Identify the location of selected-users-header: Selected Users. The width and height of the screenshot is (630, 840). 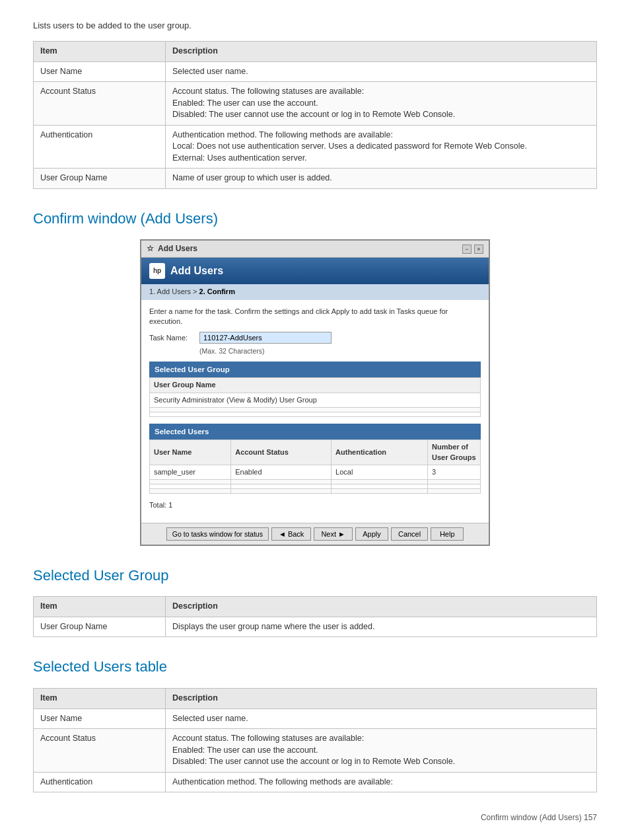
(315, 432).